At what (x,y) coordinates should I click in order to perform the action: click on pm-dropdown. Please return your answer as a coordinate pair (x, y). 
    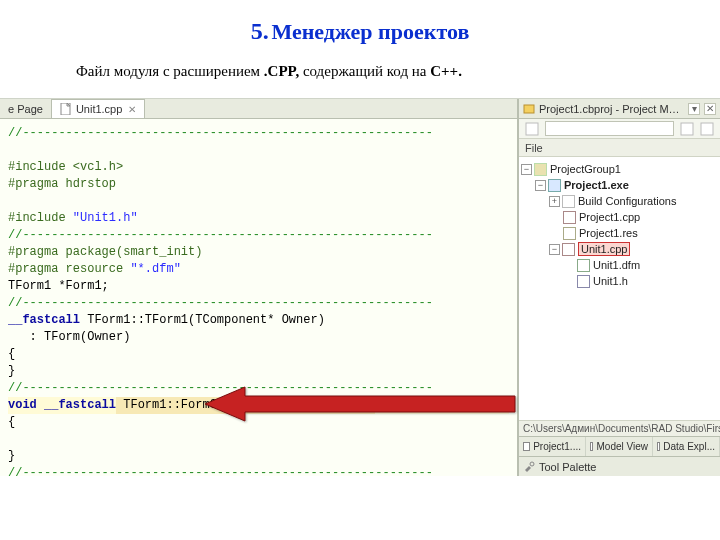
    Looking at the image, I should click on (610, 128).